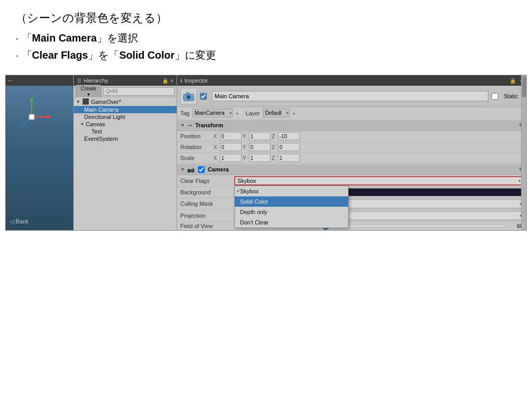 The height and width of the screenshot is (399, 532). I want to click on scale-z-input, so click(289, 158).